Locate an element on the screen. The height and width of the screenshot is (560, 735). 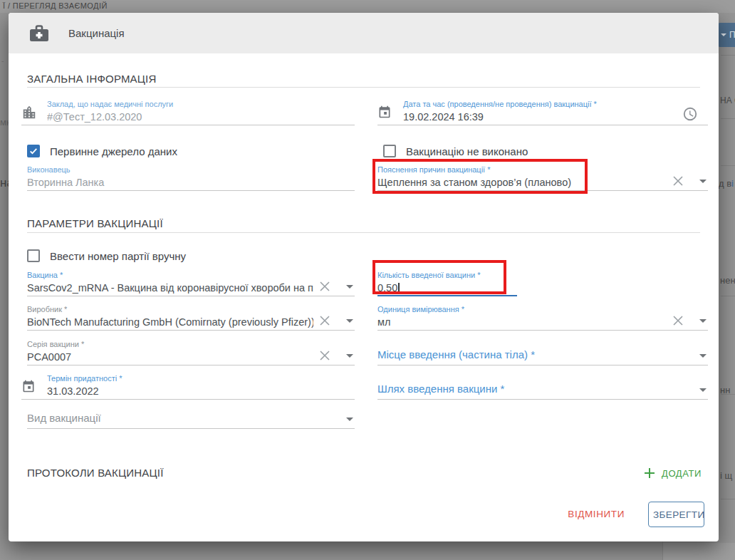
facility-label: Заклад, що надає медичні послуги is located at coordinates (110, 104).